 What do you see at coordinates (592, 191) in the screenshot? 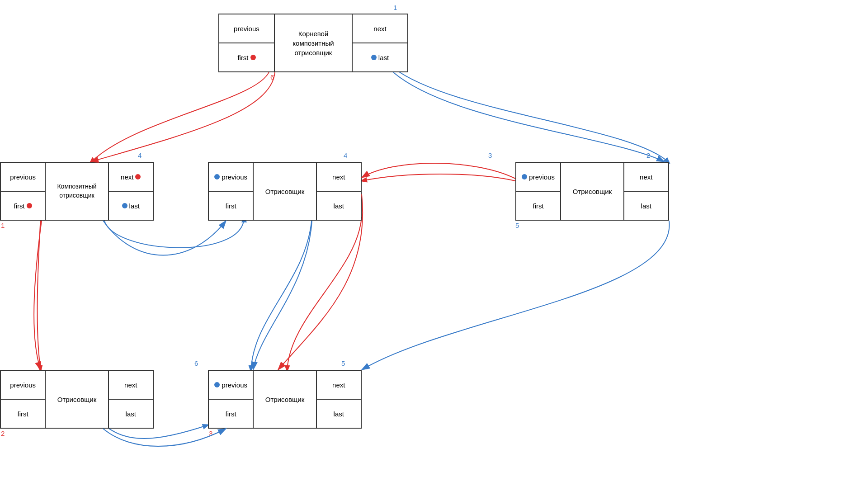
I see `renderer2-title: Отрисовщик` at bounding box center [592, 191].